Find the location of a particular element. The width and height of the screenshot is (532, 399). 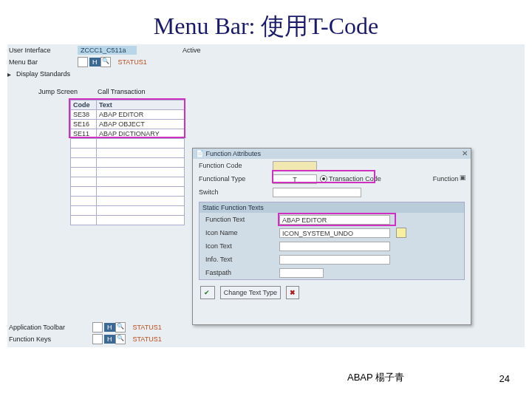

fastpath-field is located at coordinates (301, 273).